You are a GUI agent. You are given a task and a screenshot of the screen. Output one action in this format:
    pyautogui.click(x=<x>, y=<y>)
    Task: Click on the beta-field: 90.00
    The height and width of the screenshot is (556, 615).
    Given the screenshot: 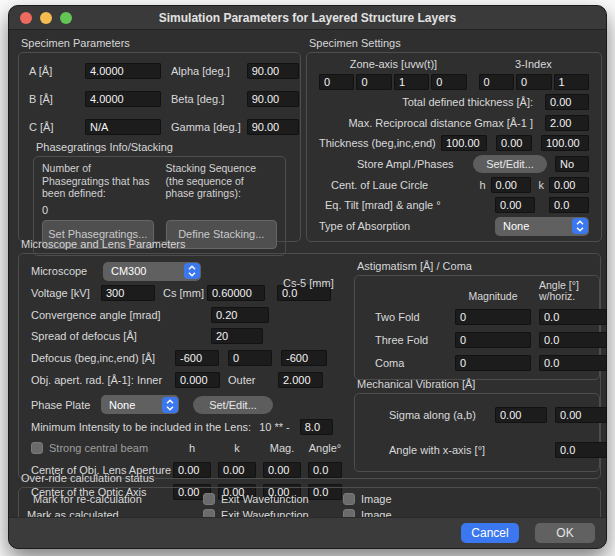 What is the action you would take?
    pyautogui.click(x=273, y=99)
    